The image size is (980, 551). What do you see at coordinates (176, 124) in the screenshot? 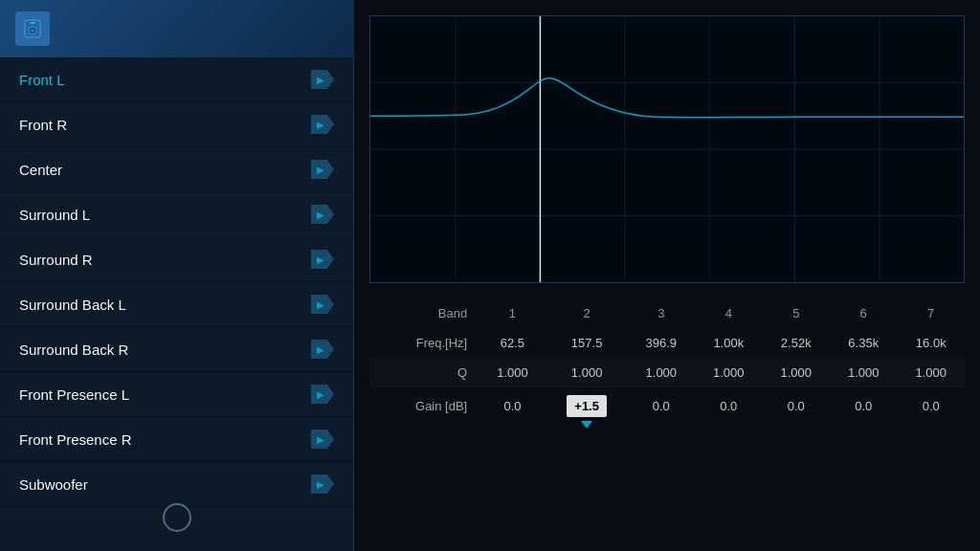
I see `sidebar-item-front-r: Front R▶` at bounding box center [176, 124].